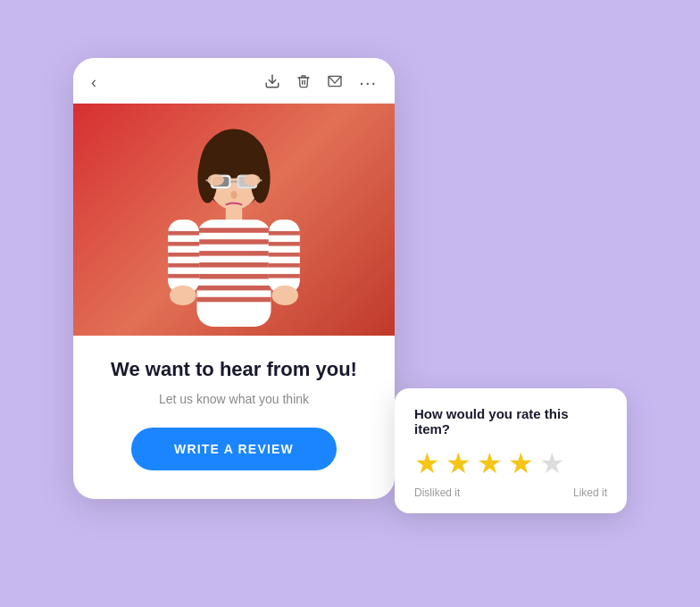 The height and width of the screenshot is (607, 700). I want to click on write-review-button: WRITE A REVIEW, so click(234, 449).